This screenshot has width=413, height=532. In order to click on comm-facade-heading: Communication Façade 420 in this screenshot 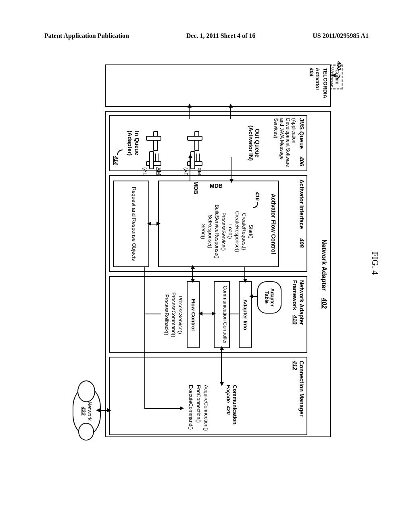, I will do `click(232, 410)`.